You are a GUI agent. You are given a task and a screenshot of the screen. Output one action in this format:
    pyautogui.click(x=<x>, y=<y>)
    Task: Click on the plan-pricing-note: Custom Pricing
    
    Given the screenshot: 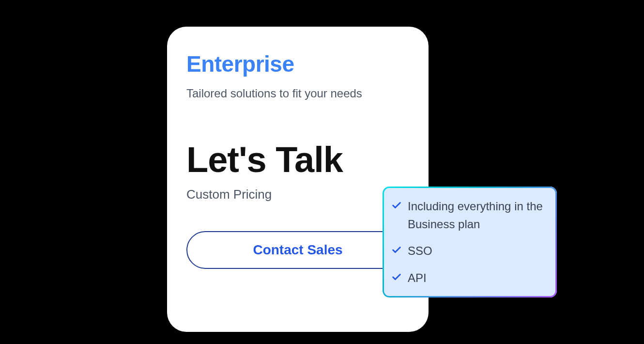 What is the action you would take?
    pyautogui.click(x=298, y=195)
    